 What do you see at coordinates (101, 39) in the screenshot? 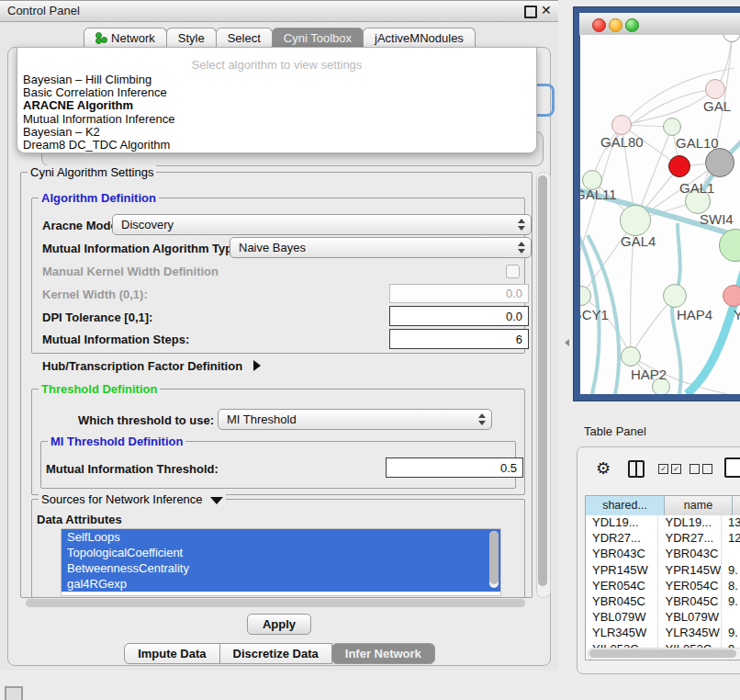
I see `network-icon` at bounding box center [101, 39].